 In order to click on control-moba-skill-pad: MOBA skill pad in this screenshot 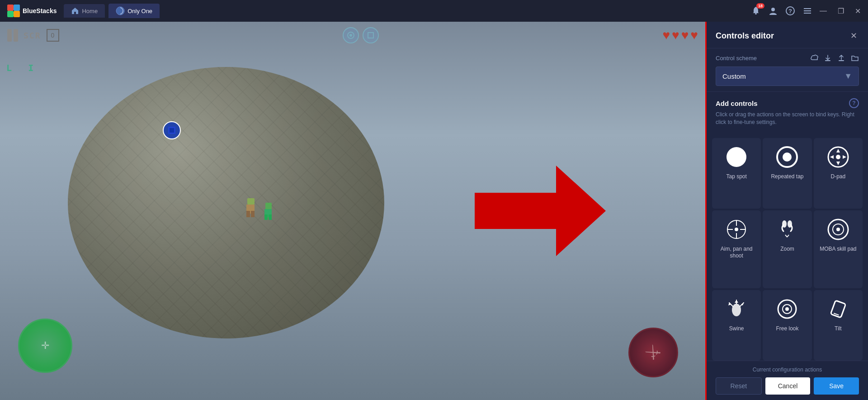, I will do `click(838, 249)`.